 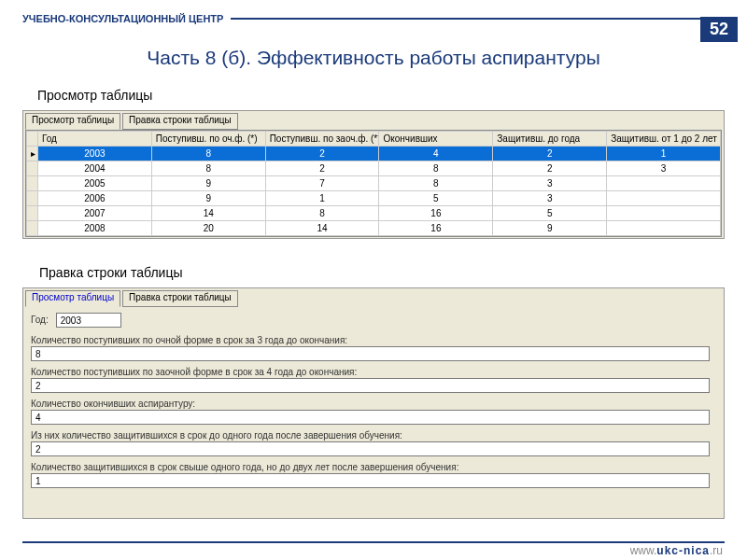 I want to click on table-row: 20059783, so click(x=374, y=184).